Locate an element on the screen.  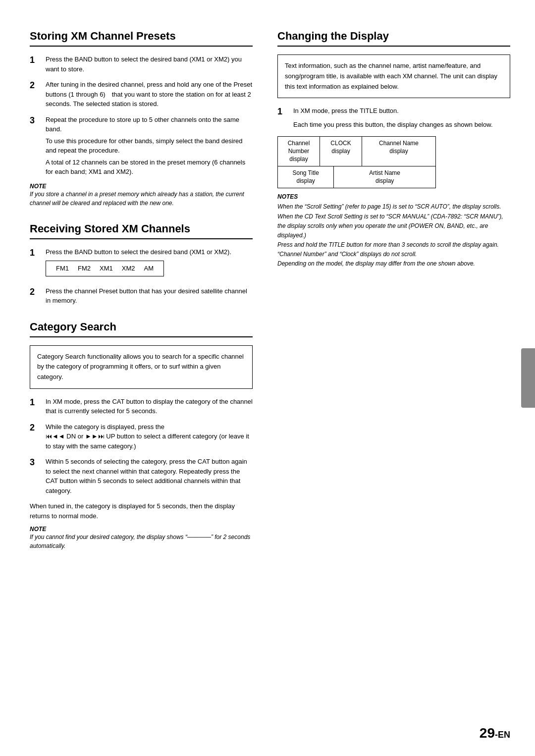
category-extra-text: When tuned in, the category is displayed… is located at coordinates (141, 511).